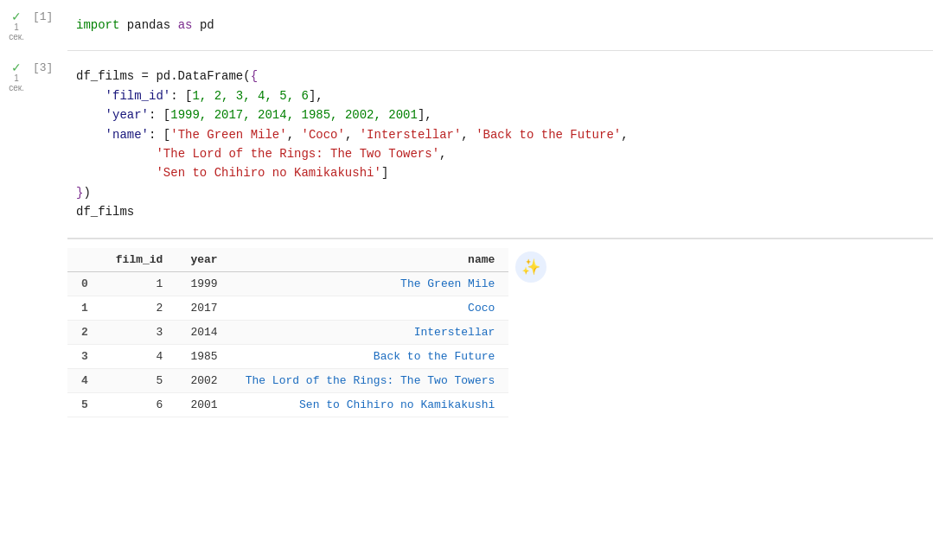  I want to click on colon3: : [, so click(159, 135).